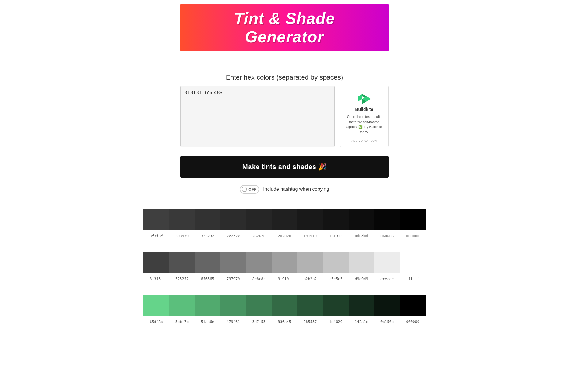 The image size is (569, 392). What do you see at coordinates (233, 322) in the screenshot?
I see `swatch-label: 479461` at bounding box center [233, 322].